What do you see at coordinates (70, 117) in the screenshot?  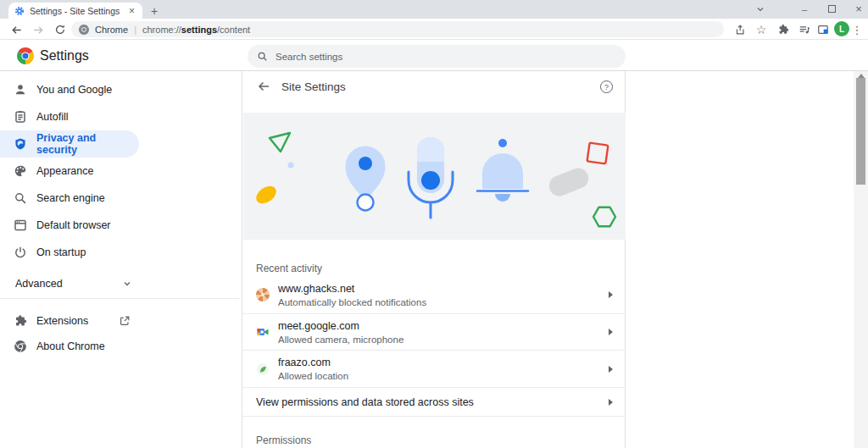 I see `sidebar-item-autofill: Autofill` at bounding box center [70, 117].